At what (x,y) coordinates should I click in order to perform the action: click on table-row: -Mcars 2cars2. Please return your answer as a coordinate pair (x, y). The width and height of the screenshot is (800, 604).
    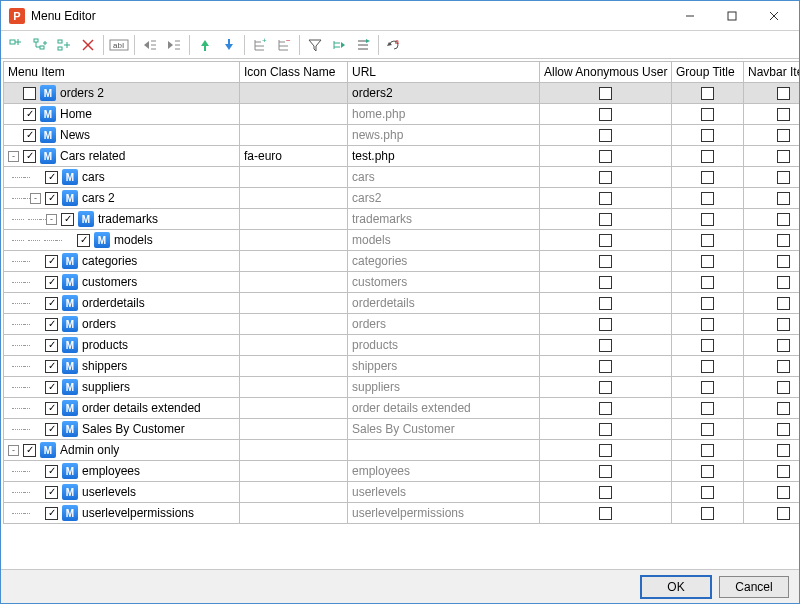
    Looking at the image, I should click on (402, 198).